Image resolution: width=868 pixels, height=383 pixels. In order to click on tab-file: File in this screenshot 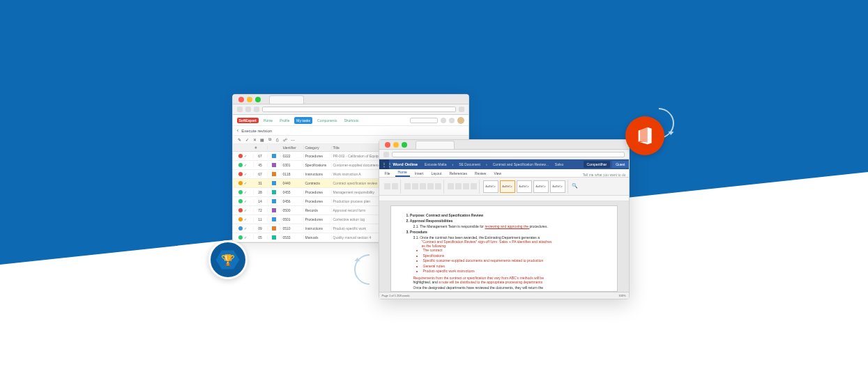, I will do `click(388, 173)`.